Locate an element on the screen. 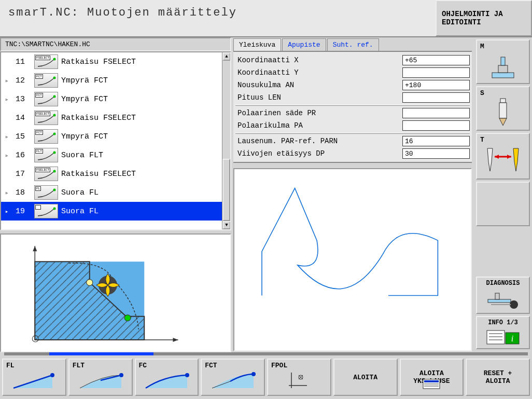  tree-row-17: 17 FSELECT Ratkaisu FSELECT is located at coordinates (116, 174).